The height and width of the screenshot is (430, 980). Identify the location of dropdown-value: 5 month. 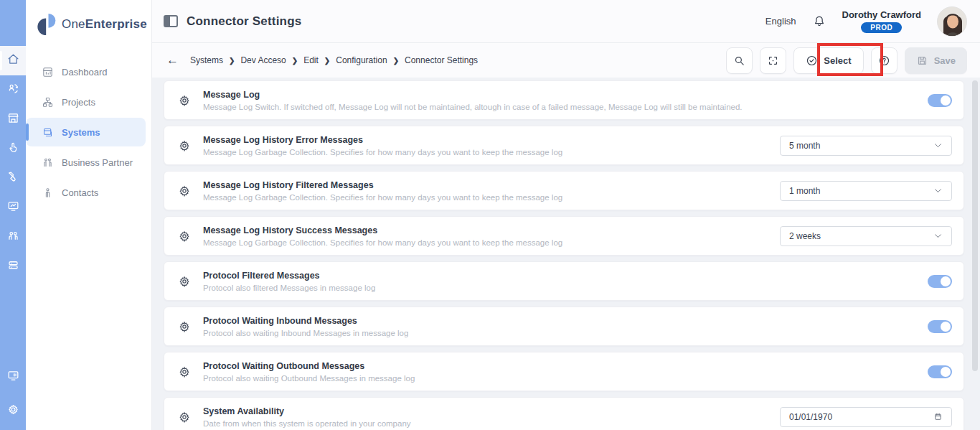
(805, 146).